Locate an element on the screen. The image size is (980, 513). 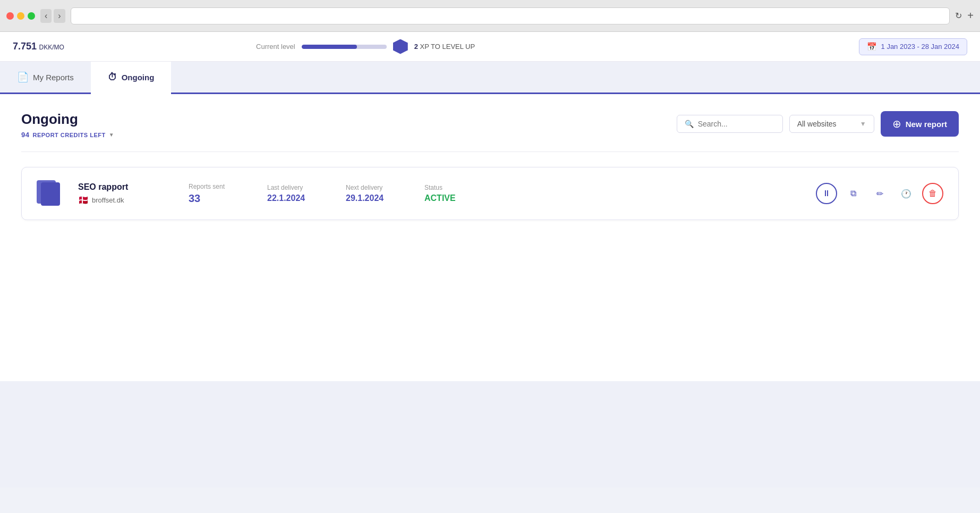
credits-badge: 94 REPORT CREDITS LEFT ▼ is located at coordinates (68, 135).